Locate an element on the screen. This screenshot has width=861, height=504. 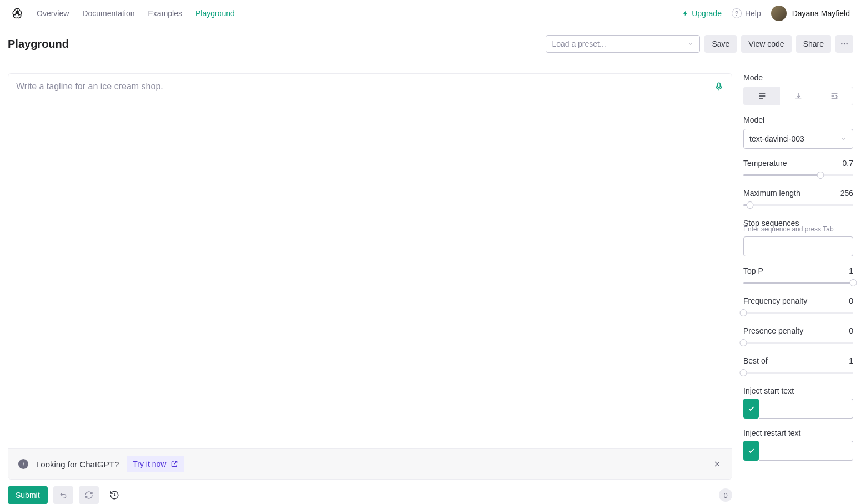
temperature-label: Temperature is located at coordinates (765, 163).